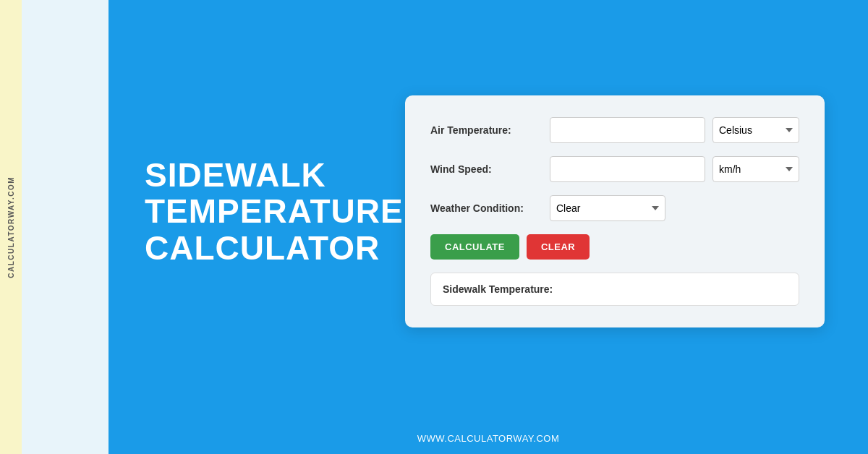  What do you see at coordinates (615, 247) in the screenshot?
I see `buttons-row: CALCULATE CLEAR` at bounding box center [615, 247].